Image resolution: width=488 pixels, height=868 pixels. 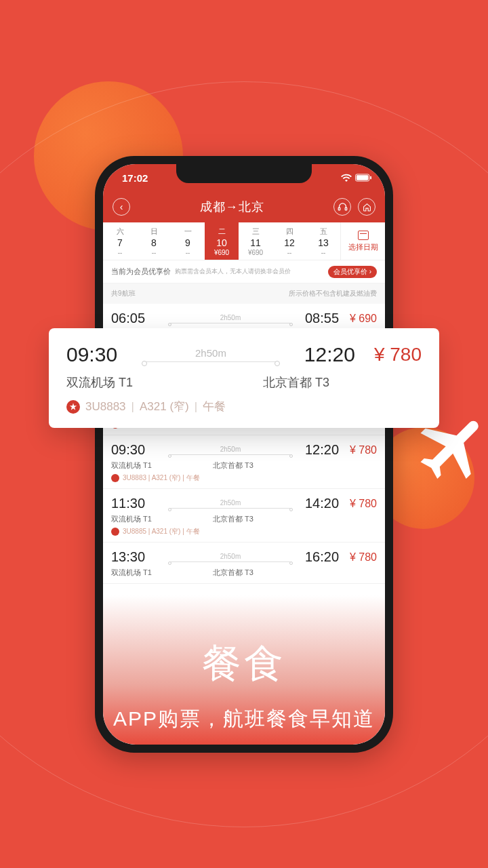 I want to click on promo-subtitle: APP购票，航班餐食早知道, so click(x=244, y=719).